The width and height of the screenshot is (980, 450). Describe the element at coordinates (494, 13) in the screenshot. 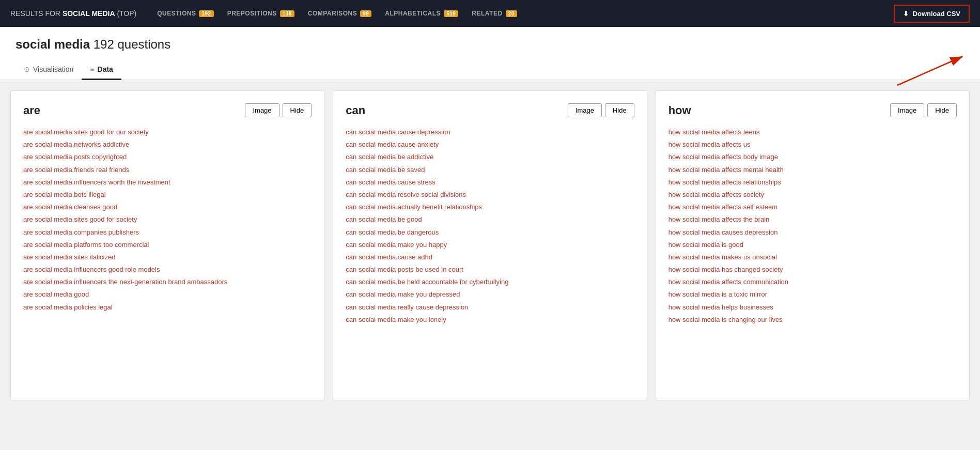

I see `nav-tab-related: RELATED 20` at that location.